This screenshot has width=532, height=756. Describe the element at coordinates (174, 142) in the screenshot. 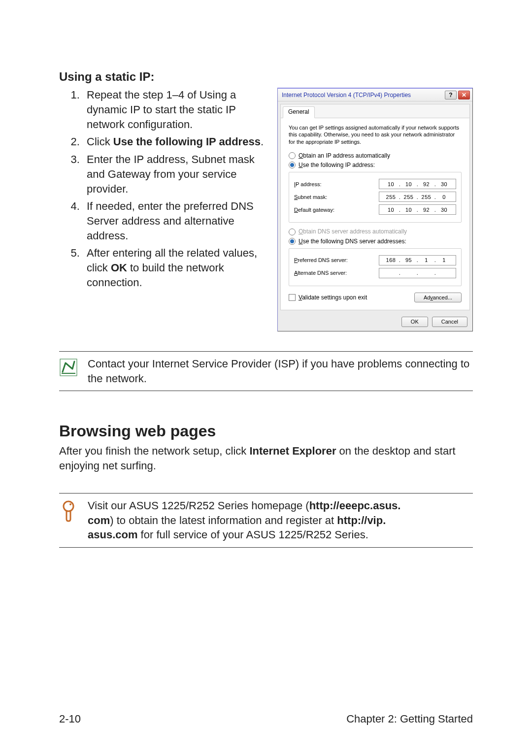

I see `step-2: Click Use the following IP address.` at that location.